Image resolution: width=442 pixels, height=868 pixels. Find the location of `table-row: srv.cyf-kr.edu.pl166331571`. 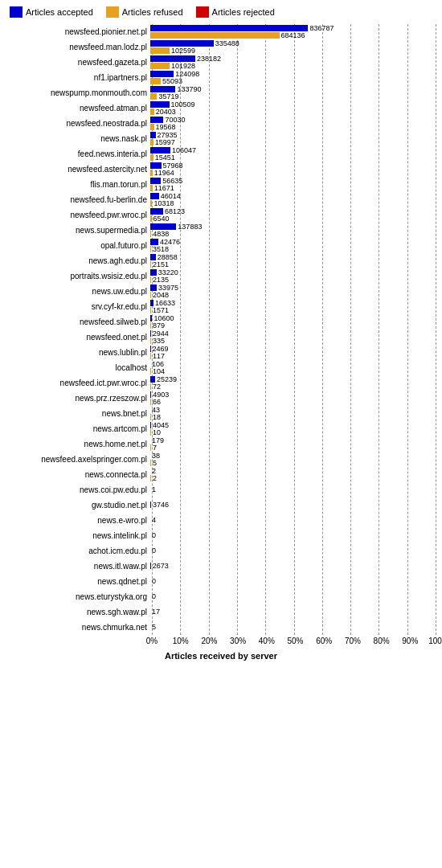

table-row: srv.cyf-kr.edu.pl166331571 is located at coordinates (221, 306).